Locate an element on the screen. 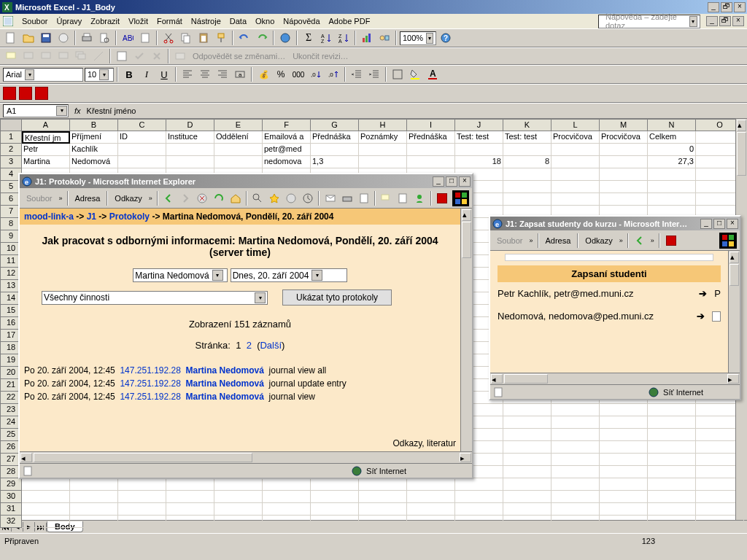  cell: 27,3 is located at coordinates (672, 162).